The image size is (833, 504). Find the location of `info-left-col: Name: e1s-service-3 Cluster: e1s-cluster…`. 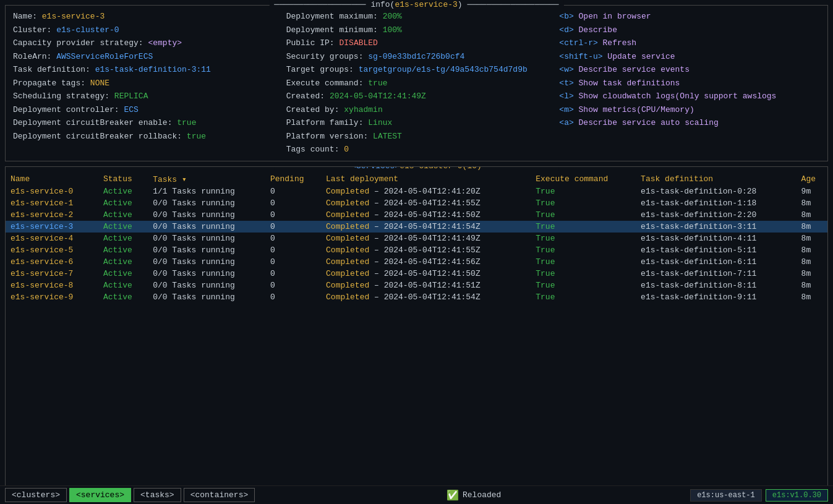

info-left-col: Name: e1s-service-3 Cluster: e1s-cluster… is located at coordinates (143, 83).